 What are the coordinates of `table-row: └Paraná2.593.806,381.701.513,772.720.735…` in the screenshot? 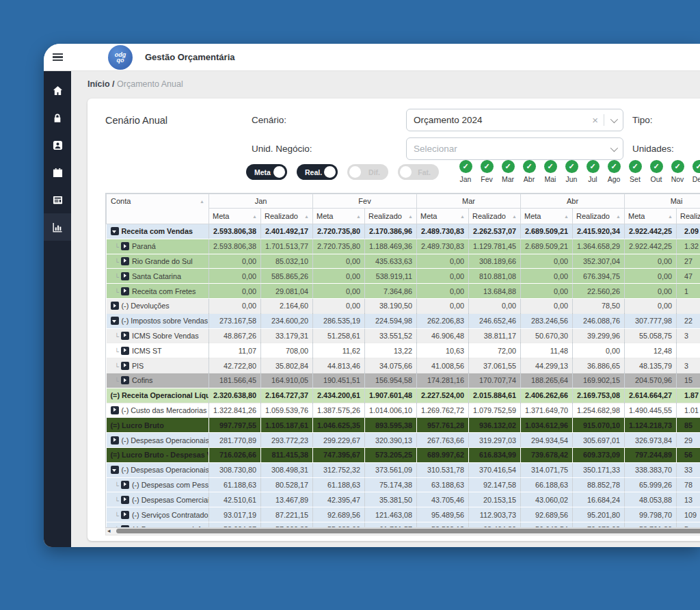 It's located at (403, 246).